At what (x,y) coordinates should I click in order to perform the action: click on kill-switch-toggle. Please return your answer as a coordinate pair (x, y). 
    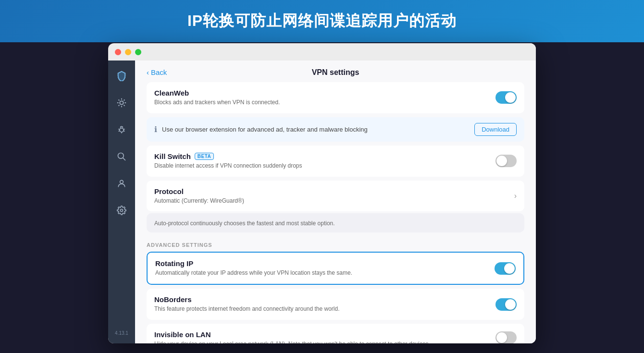
    Looking at the image, I should click on (506, 161).